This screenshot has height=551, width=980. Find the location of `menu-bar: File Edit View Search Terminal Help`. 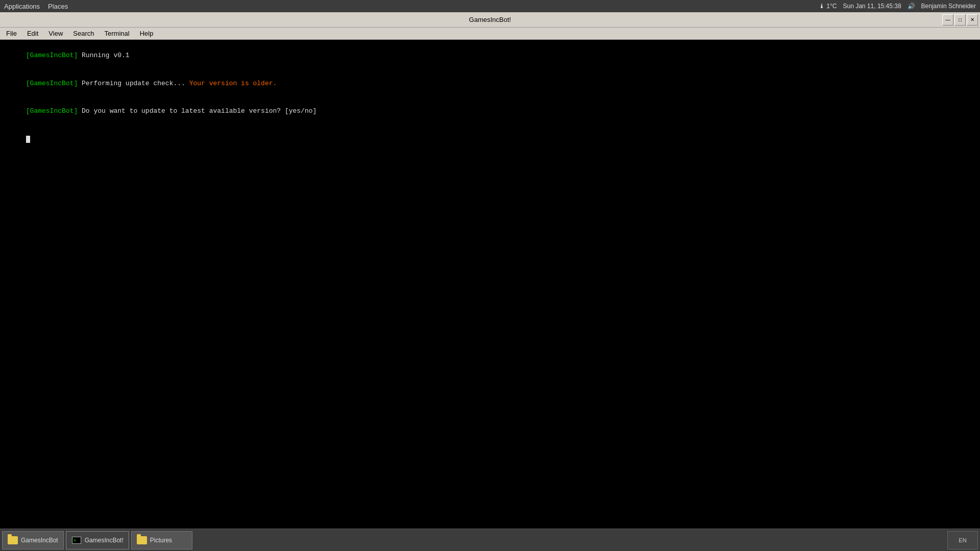

menu-bar: File Edit View Search Terminal Help is located at coordinates (490, 34).